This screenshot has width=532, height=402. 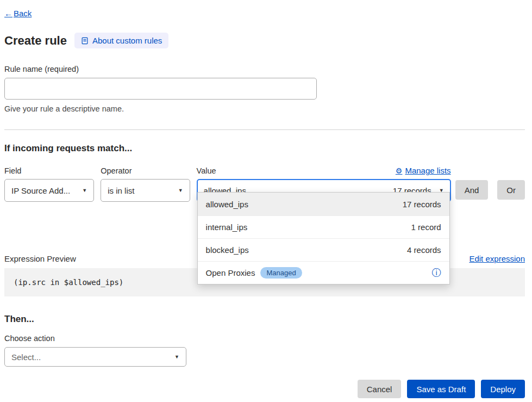 I want to click on list-option-blocked-ips: blocked_ips 4 records, so click(x=324, y=250).